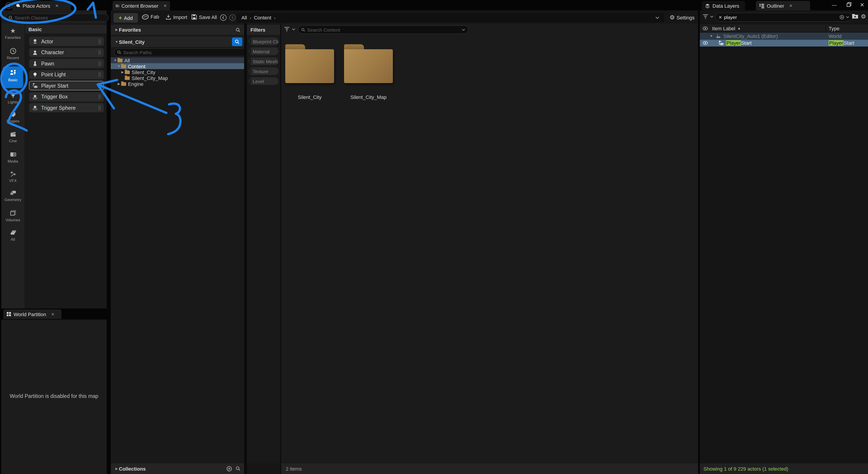 This screenshot has height=474, width=868. I want to click on sidebar-item-volumes: Volumes, so click(13, 216).